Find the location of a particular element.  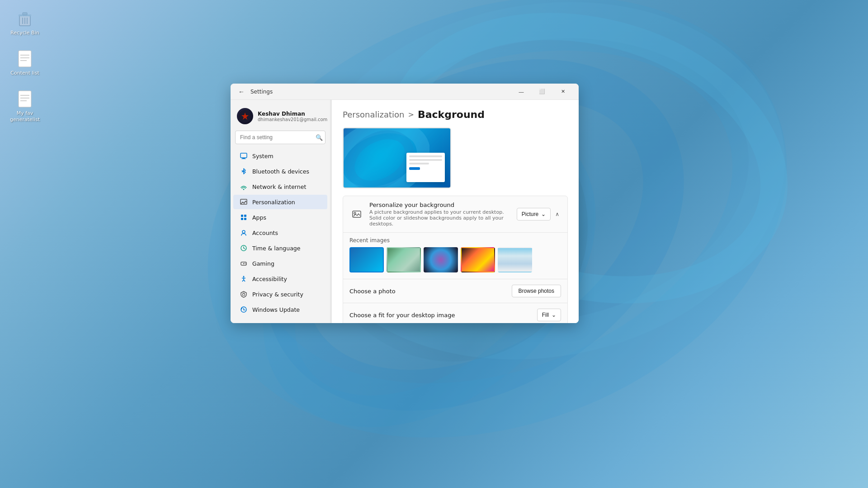

images-grid is located at coordinates (455, 260).